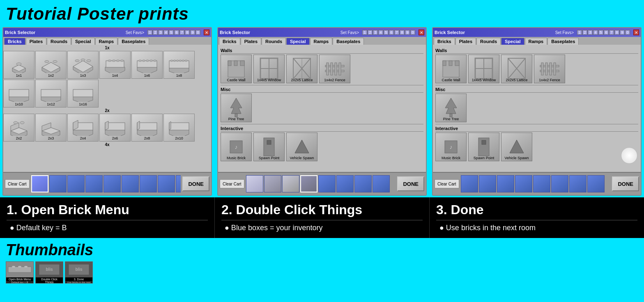 The height and width of the screenshot is (302, 644). Describe the element at coordinates (79, 272) in the screenshot. I see `thumbnail-3: blis 3. Done Use bricks in the next room` at that location.